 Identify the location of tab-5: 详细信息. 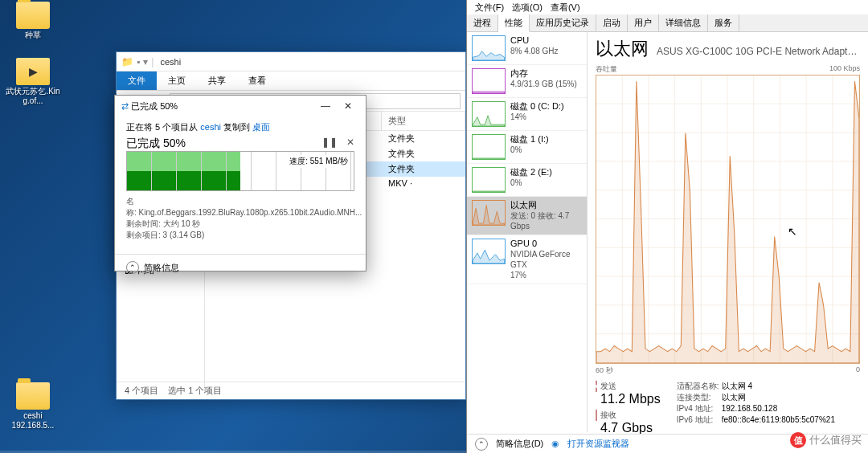
(683, 22).